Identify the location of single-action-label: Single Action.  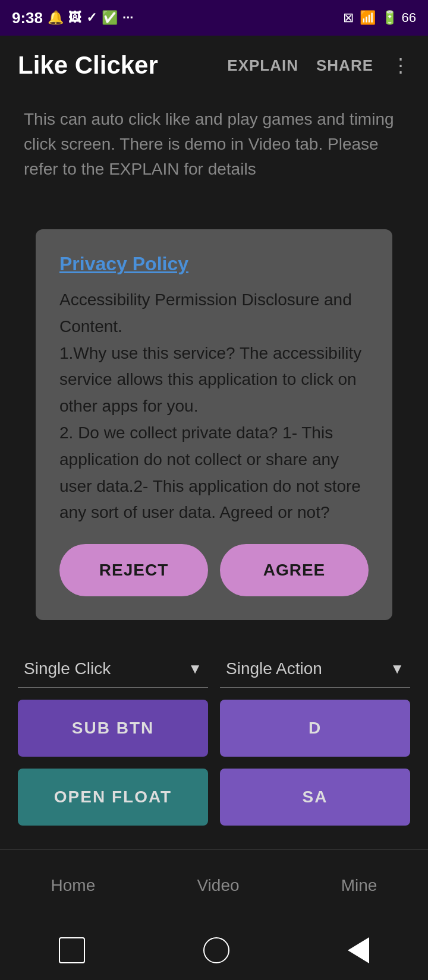
(274, 669).